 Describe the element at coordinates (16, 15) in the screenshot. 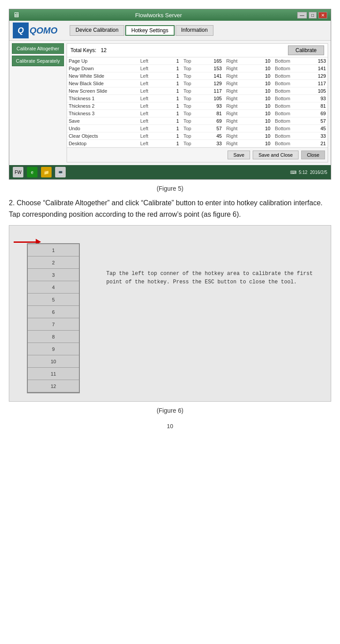

I see `titlebar-icon: 🖥` at that location.